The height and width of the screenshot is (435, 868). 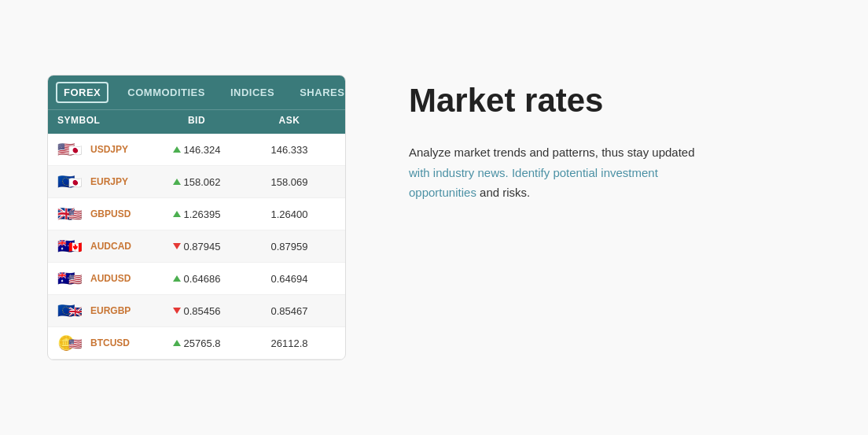 What do you see at coordinates (197, 182) in the screenshot?
I see `table-row: 🇪🇺 🇯🇵 EURJPY 158.062 158.069` at bounding box center [197, 182].